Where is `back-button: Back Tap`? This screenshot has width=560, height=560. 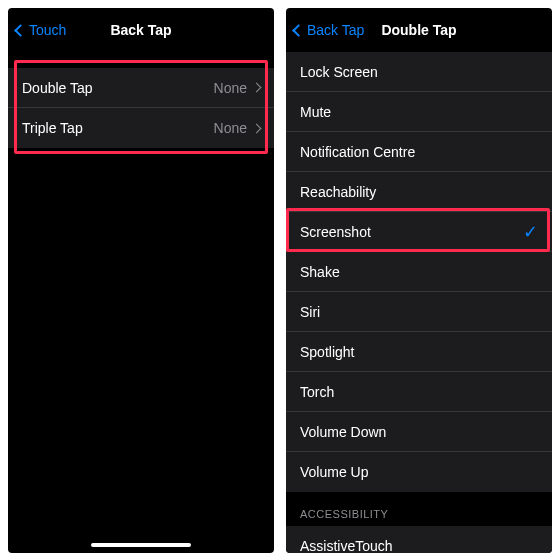 back-button: Back Tap is located at coordinates (329, 30).